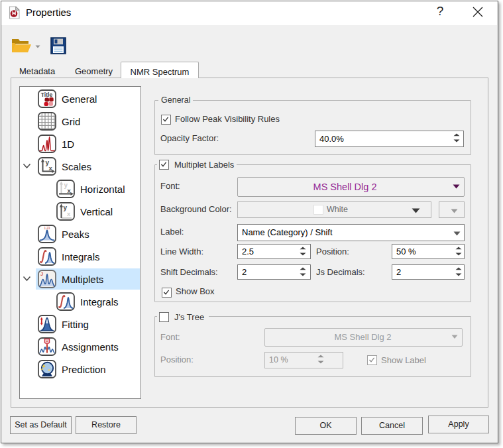  I want to click on svg-text: H, so click(47, 341).